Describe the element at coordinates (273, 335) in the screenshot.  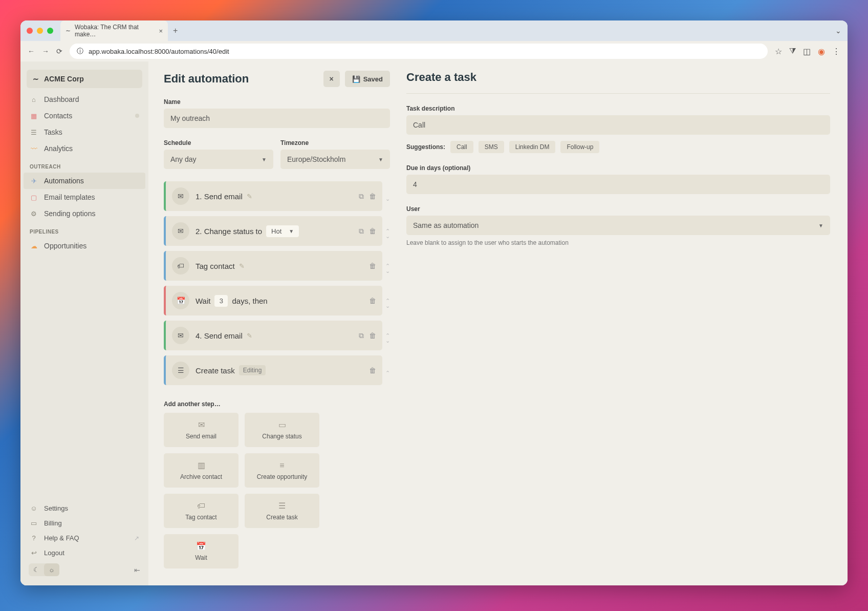
I see `step-send-email-4: ✉ 4. Send email ✎ ⧉ 🗑` at that location.